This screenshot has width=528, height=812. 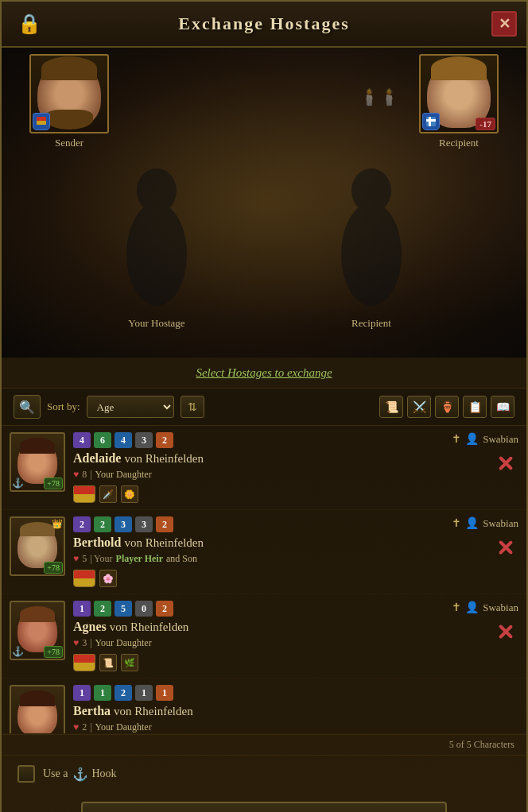 I want to click on culture-person-icon-2: 👤, so click(x=472, y=607).